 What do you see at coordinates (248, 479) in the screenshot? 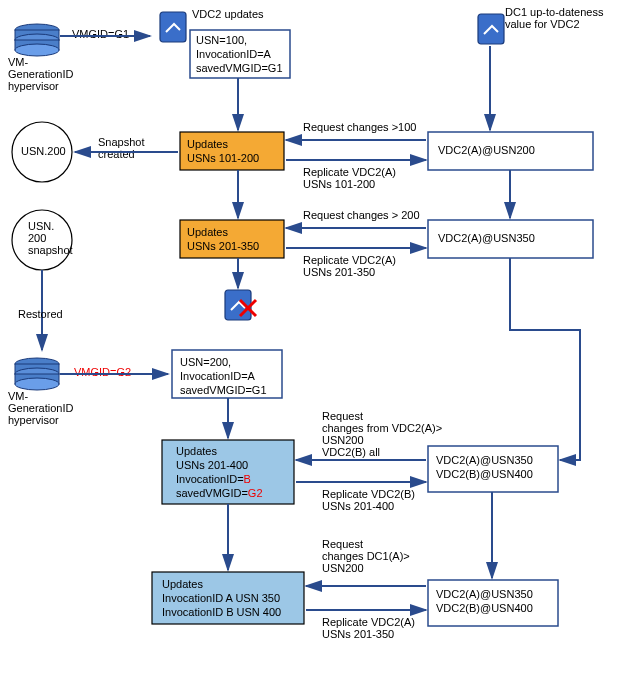
I see `u3l3b: B` at bounding box center [248, 479].